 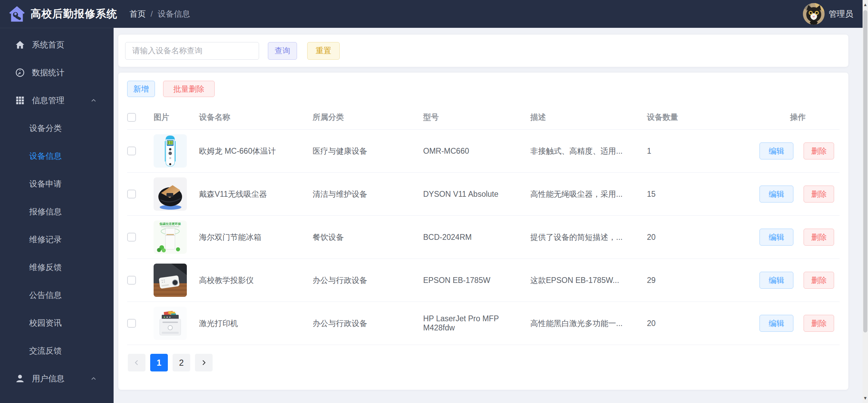 What do you see at coordinates (368, 151) in the screenshot?
I see `cell-category: 医疗与健康设备` at bounding box center [368, 151].